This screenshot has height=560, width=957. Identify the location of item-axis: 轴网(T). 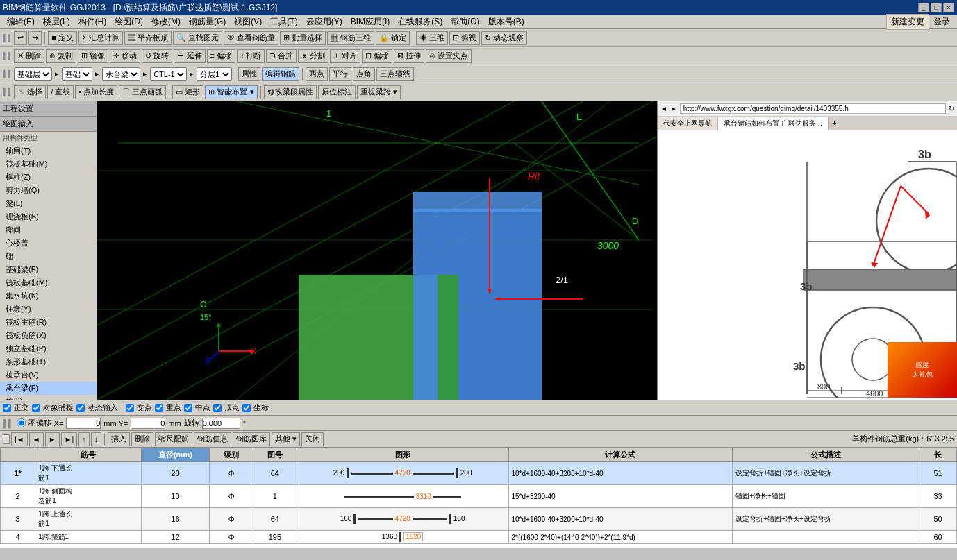
(49, 151).